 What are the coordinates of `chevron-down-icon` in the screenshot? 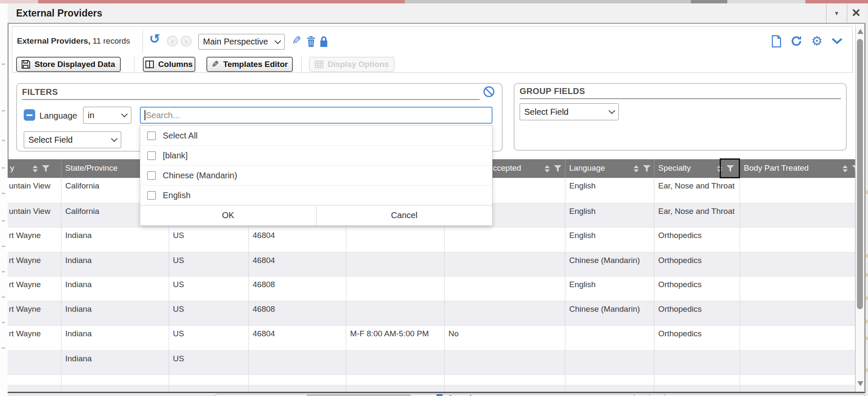 It's located at (837, 41).